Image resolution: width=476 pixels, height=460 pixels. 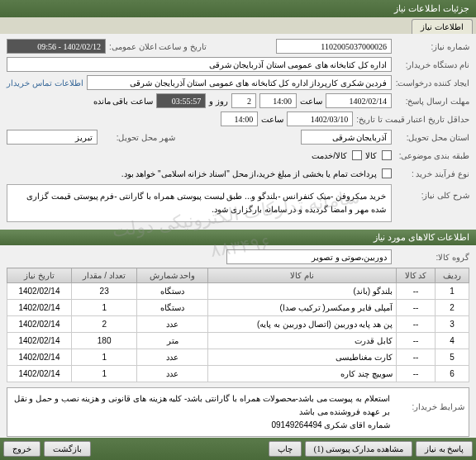 What do you see at coordinates (432, 83) in the screenshot?
I see `requester-label: ایجاد کننده درخواست:` at bounding box center [432, 83].